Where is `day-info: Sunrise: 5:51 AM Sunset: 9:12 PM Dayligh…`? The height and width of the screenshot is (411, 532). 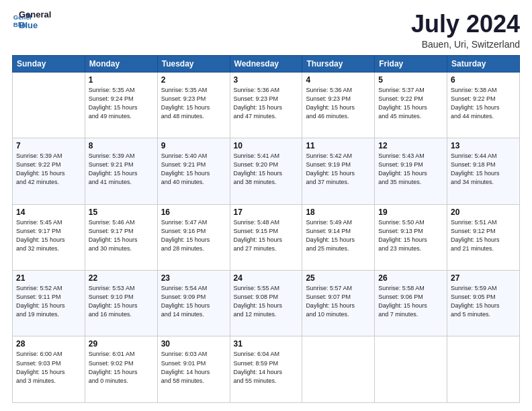 day-info: Sunrise: 5:51 AM Sunset: 9:12 PM Dayligh… is located at coordinates (484, 236).